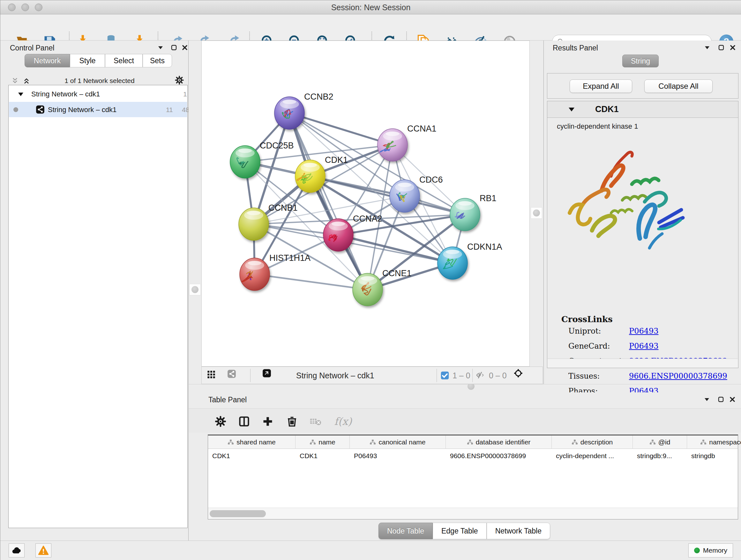  I want to click on results-panel-maximize-icon, so click(721, 48).